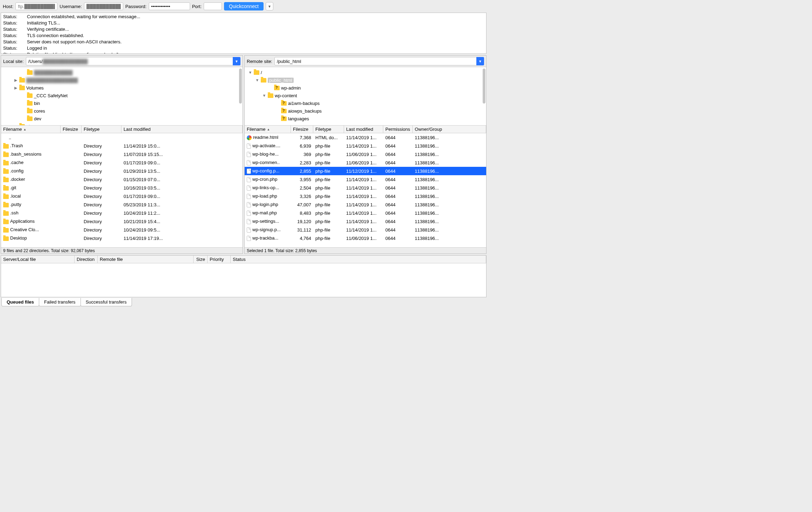  I want to click on file-row: ApplicationsDirectory10/21/2019 15:4..., so click(122, 221).